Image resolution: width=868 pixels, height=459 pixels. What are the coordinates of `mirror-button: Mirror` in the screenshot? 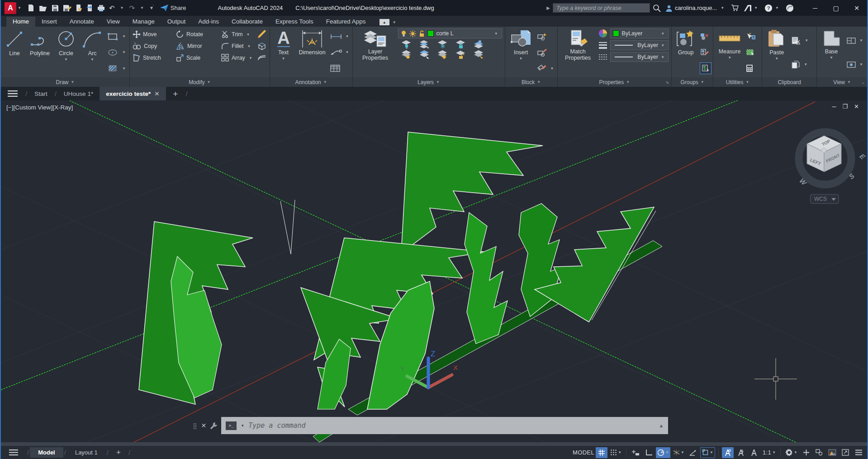 It's located at (199, 46).